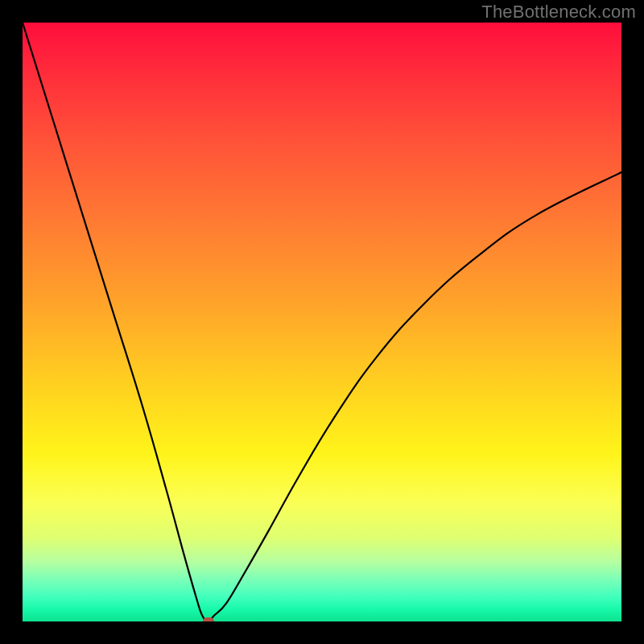 The width and height of the screenshot is (644, 644). Describe the element at coordinates (208, 620) in the screenshot. I see `min-point-marker` at that location.